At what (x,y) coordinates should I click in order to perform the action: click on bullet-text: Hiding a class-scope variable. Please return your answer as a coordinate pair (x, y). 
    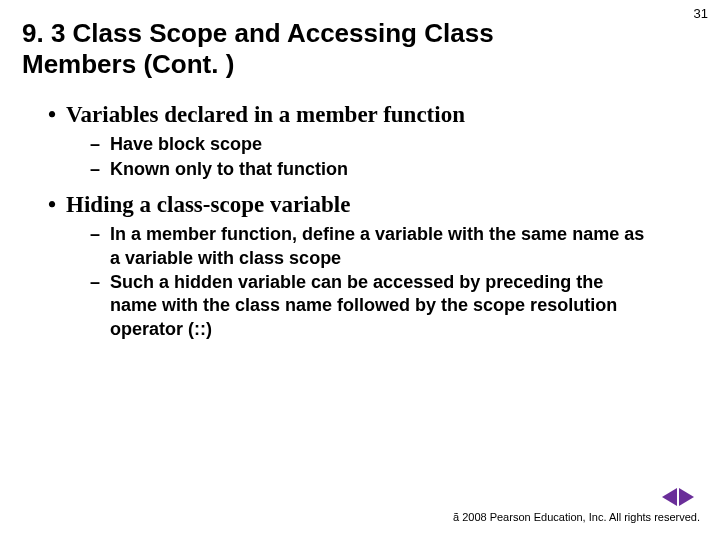
    Looking at the image, I should click on (208, 205).